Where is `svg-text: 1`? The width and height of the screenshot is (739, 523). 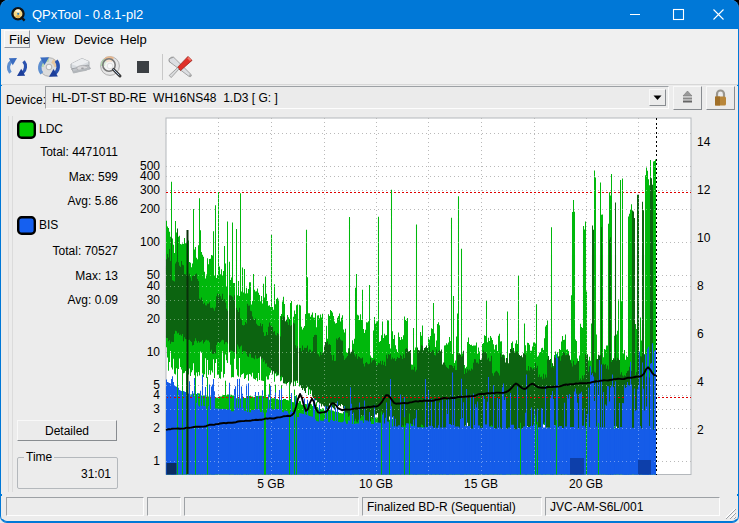
svg-text: 1 is located at coordinates (156, 461).